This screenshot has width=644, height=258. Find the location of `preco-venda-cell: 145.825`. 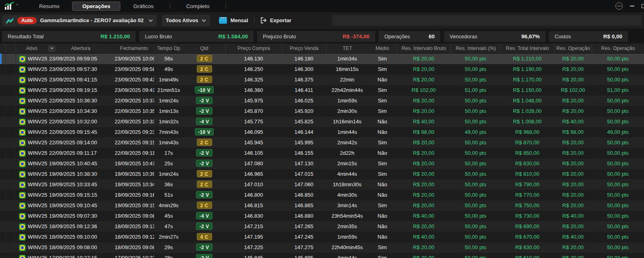

preco-venda-cell: 145.825 is located at coordinates (304, 122).